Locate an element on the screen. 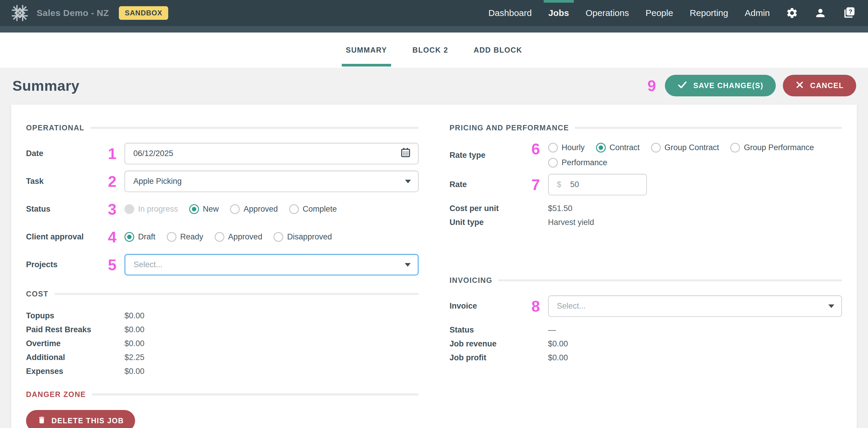  nav-operations: Operations is located at coordinates (607, 13).